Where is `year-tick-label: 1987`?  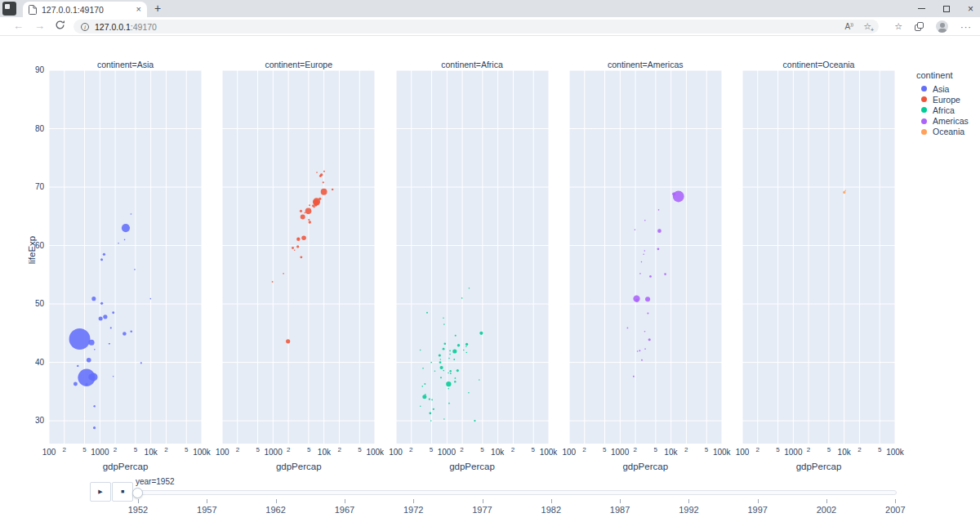
year-tick-label: 1987 is located at coordinates (620, 510).